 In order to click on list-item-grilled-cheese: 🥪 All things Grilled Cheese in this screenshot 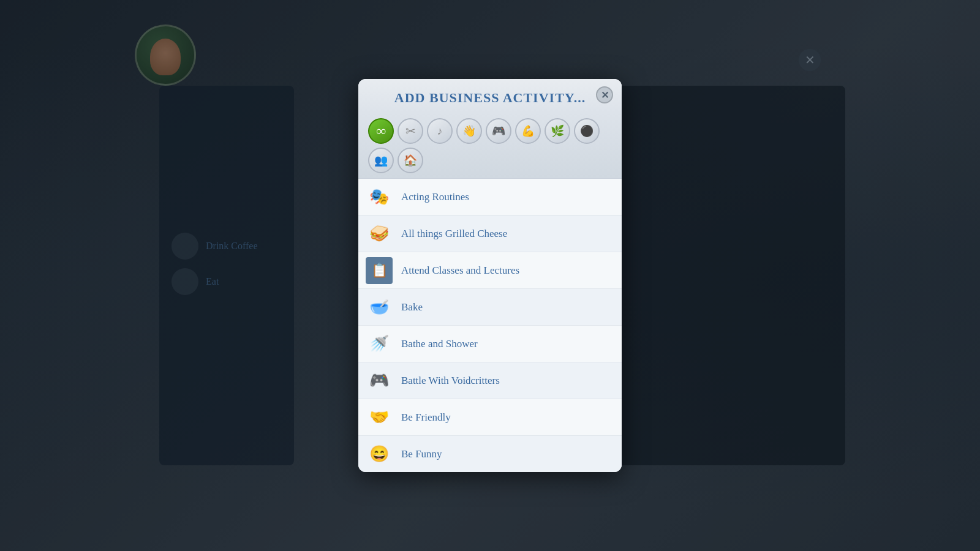, I will do `click(490, 234)`.